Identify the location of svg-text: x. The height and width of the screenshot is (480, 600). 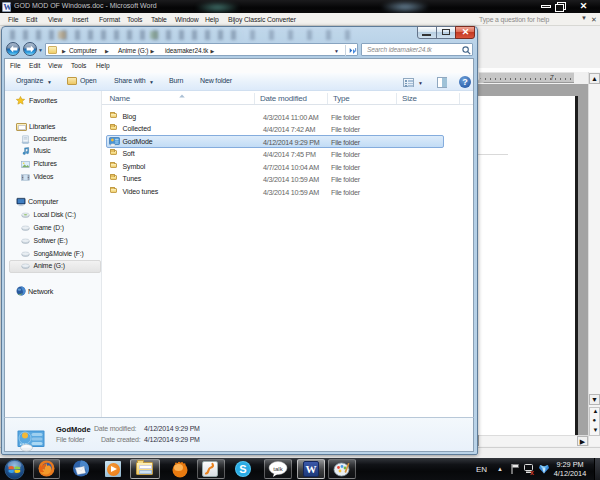
(532, 472).